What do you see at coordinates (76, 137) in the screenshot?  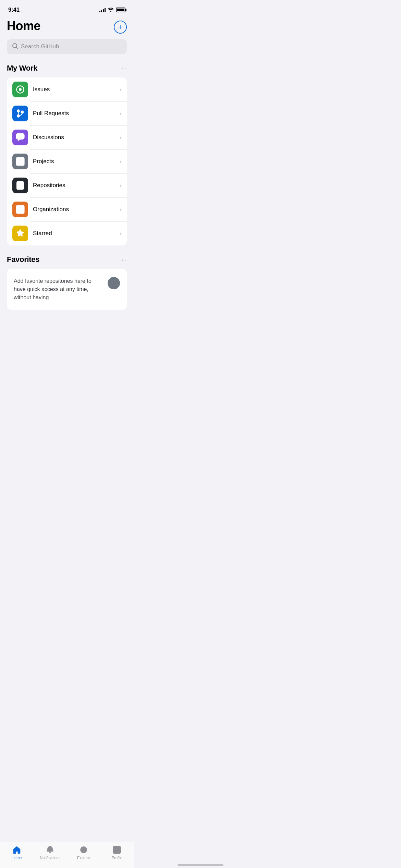 I see `discussions-label: Discussions` at bounding box center [76, 137].